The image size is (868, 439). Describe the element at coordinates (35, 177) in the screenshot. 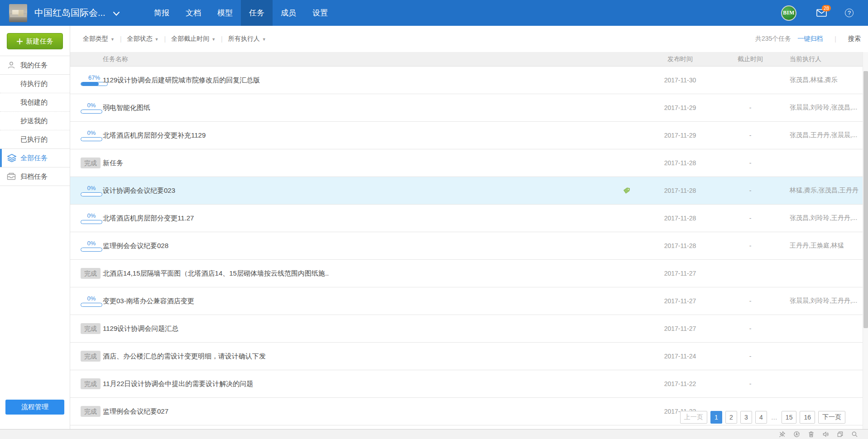

I see `sidebar-item-archived: 归档任务` at that location.